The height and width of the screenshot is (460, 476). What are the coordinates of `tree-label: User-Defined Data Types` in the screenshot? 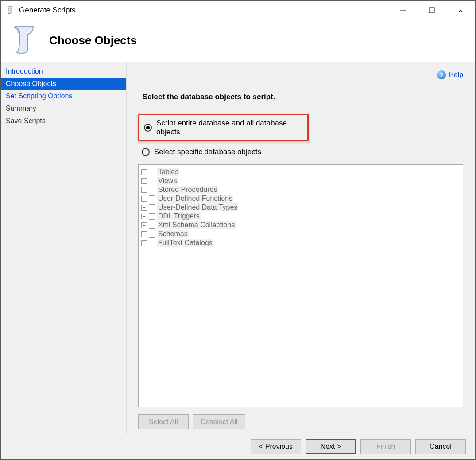 It's located at (197, 207).